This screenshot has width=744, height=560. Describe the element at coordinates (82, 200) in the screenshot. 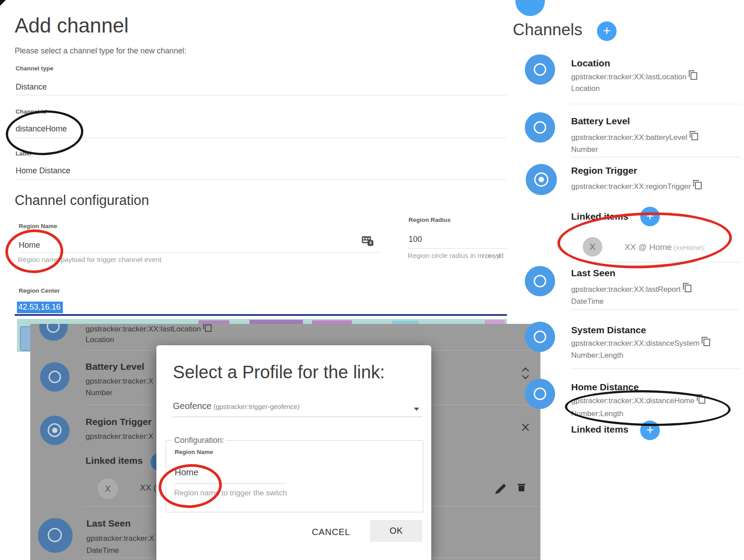

I see `config-heading: Channel configuration` at that location.